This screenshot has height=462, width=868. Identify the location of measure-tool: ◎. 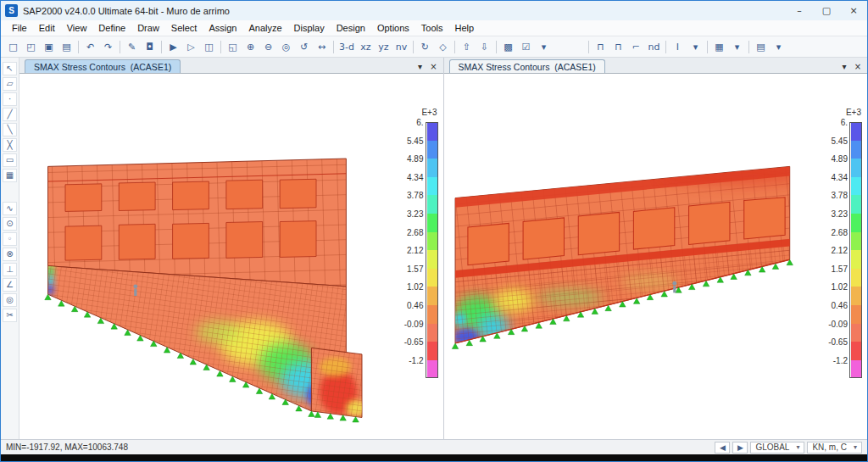
(10, 300).